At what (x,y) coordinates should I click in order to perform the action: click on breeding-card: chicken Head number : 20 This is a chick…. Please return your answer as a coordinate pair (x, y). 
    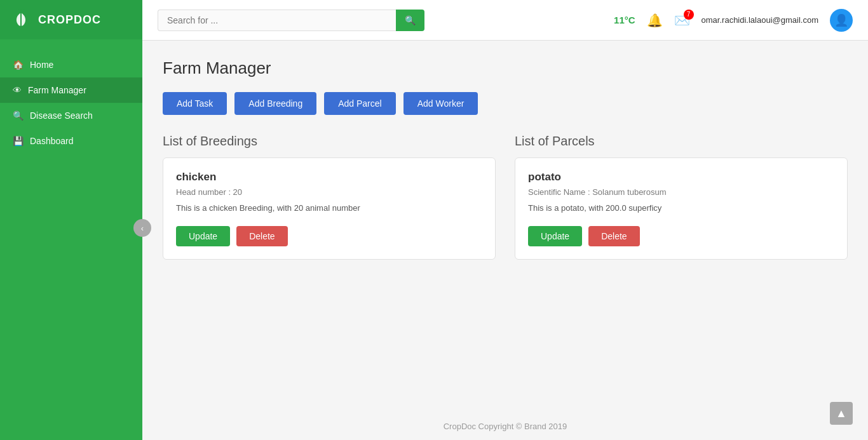
    Looking at the image, I should click on (329, 208).